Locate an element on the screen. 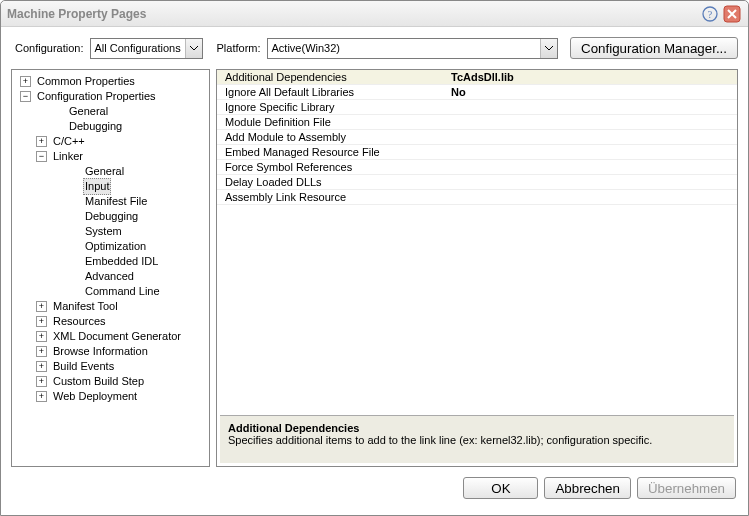 The width and height of the screenshot is (749, 516). property-value: No is located at coordinates (592, 92).